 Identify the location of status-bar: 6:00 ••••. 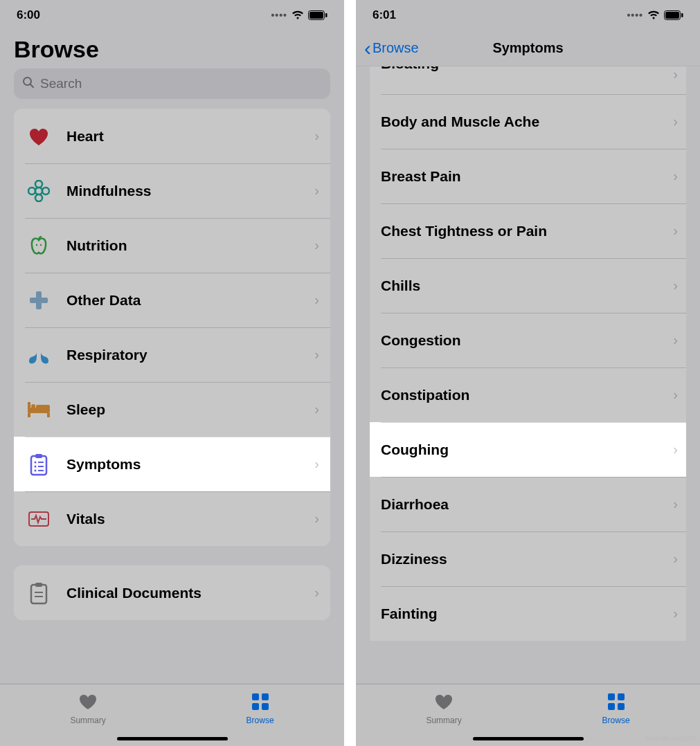
(172, 15).